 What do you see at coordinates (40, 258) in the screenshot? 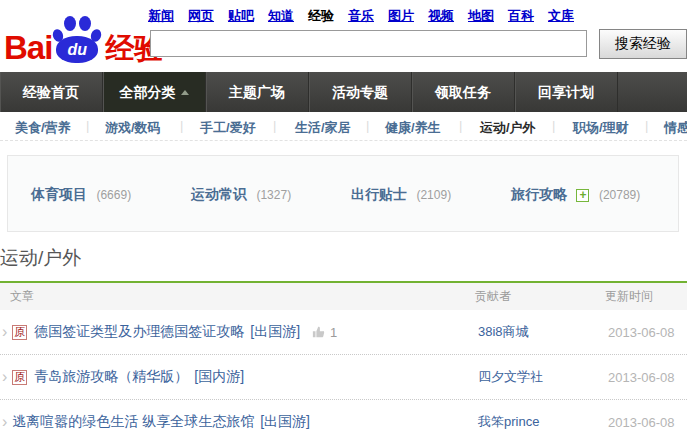
I see `page-title: 运动/户外` at bounding box center [40, 258].